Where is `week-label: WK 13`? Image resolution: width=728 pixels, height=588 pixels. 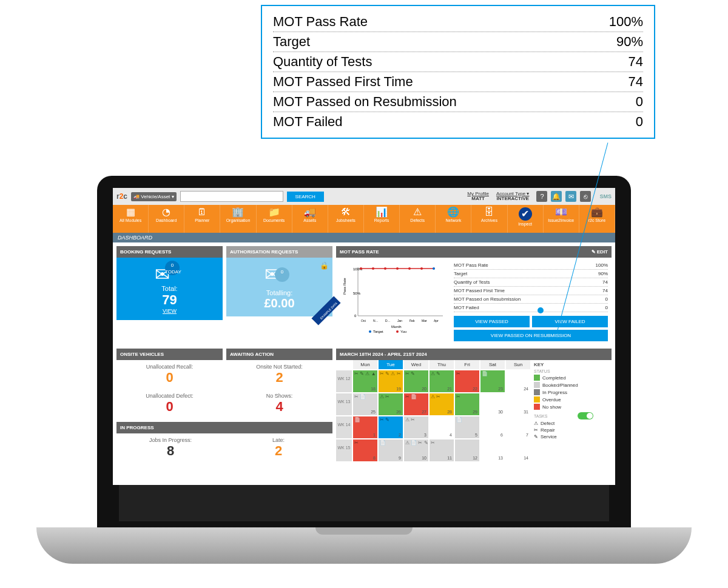
week-label: WK 13 is located at coordinates (344, 404).